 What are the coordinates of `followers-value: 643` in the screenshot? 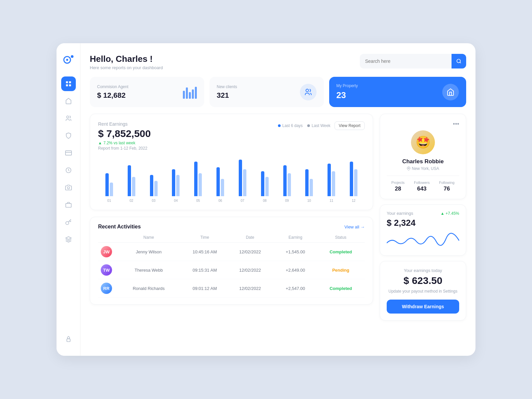 It's located at (422, 189).